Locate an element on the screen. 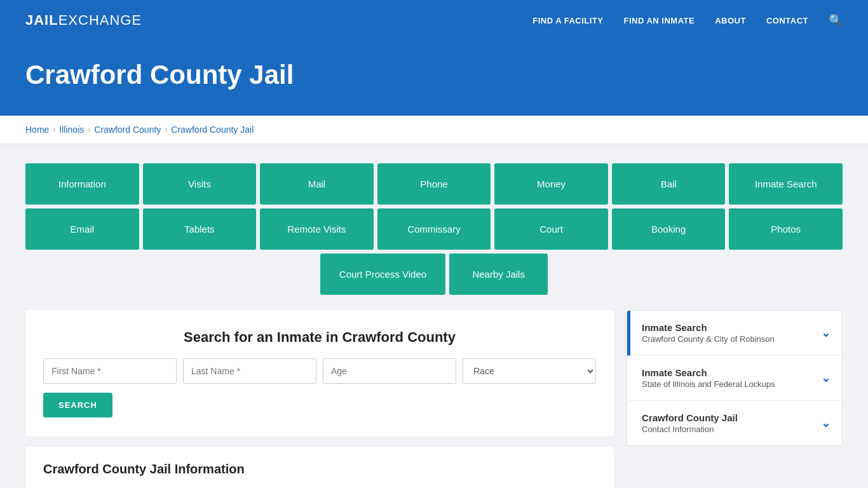 The width and height of the screenshot is (868, 488). sidebar-item-title-1: Inmate Search is located at coordinates (708, 328).